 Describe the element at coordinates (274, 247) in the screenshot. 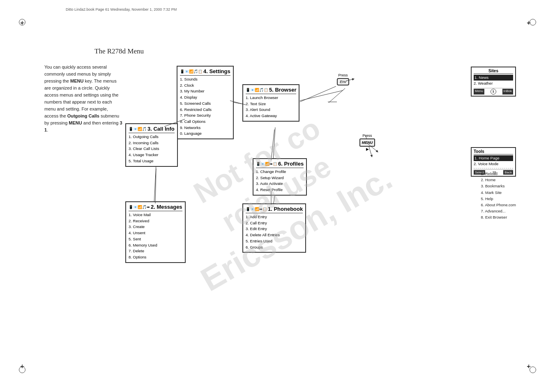

I see `phonebook-item-6: 6. Groups` at that location.